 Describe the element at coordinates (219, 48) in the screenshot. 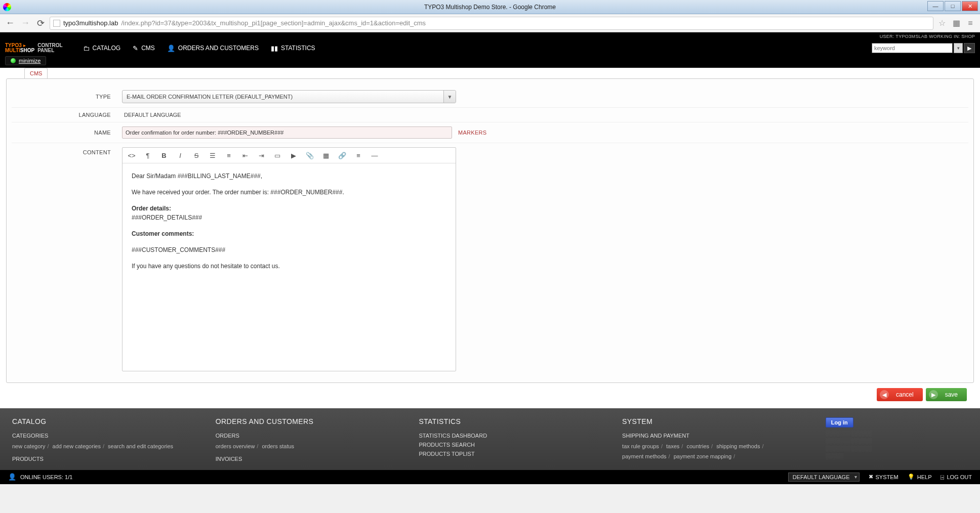

I see `nav-orders-label: ORDERS AND CUSTOMERS` at that location.